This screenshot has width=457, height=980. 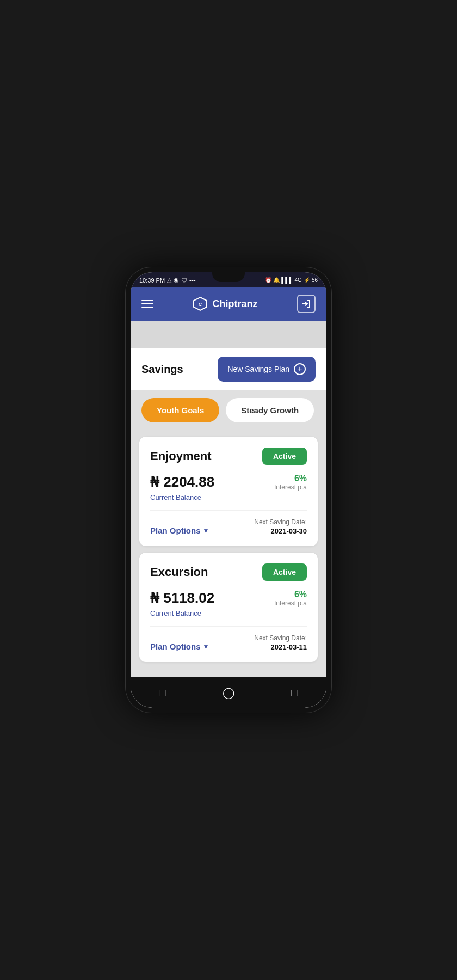 What do you see at coordinates (285, 456) in the screenshot?
I see `status-badge-enjoyment: Active` at bounding box center [285, 456].